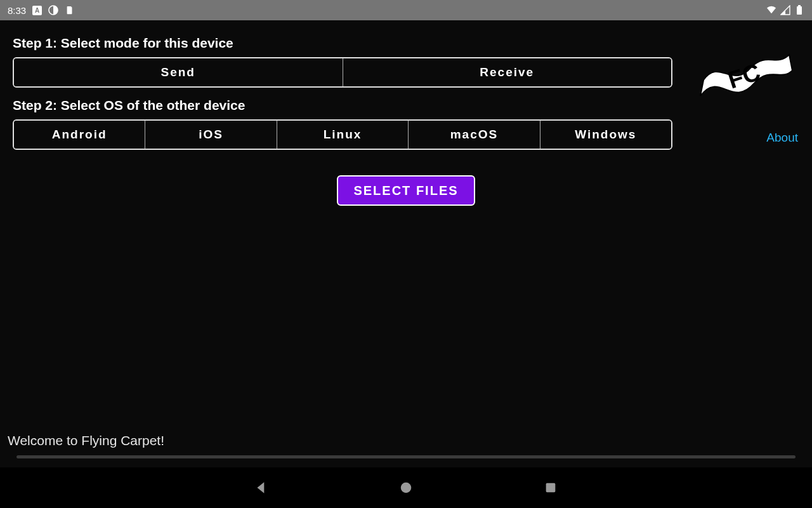  Describe the element at coordinates (406, 488) in the screenshot. I see `android-nav-bar` at that location.